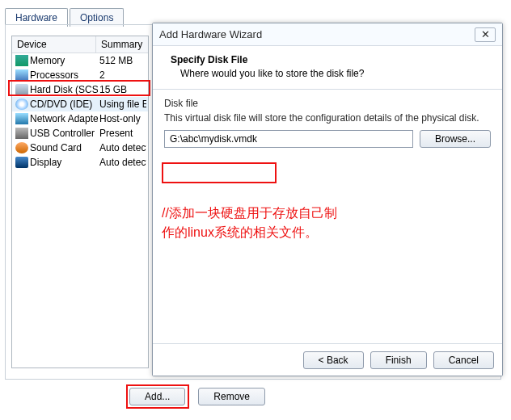  Describe the element at coordinates (22, 75) in the screenshot. I see `cpu-icon` at that location.